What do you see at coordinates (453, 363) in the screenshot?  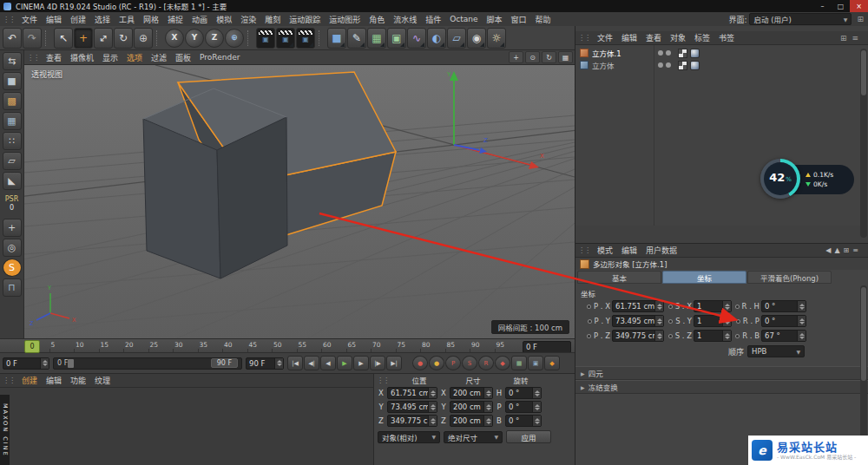 I see `record-button: P` at bounding box center [453, 363].